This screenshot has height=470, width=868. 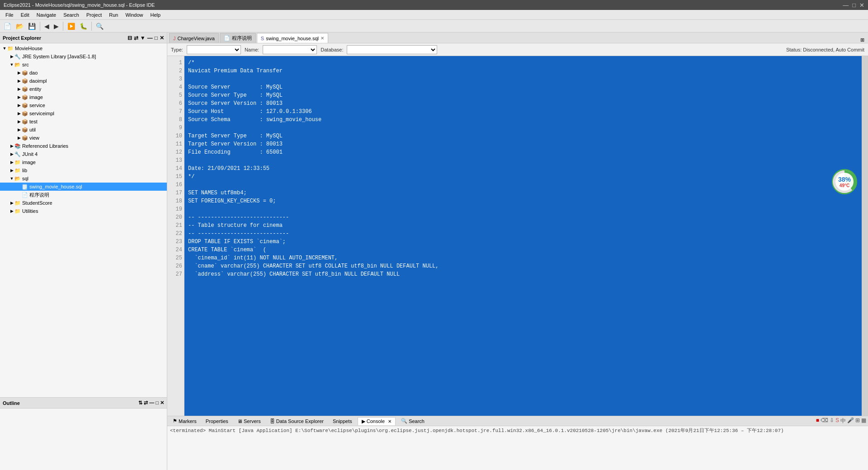 What do you see at coordinates (227, 38) in the screenshot?
I see `chengxu-tab-icon: 📄` at bounding box center [227, 38].